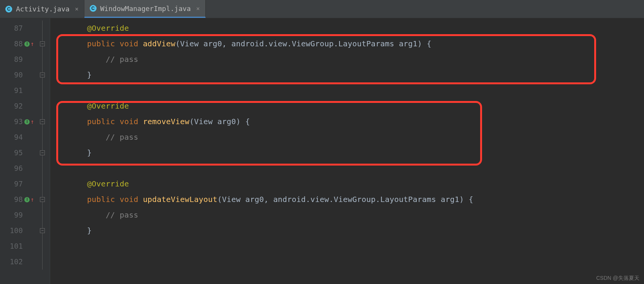 The image size is (644, 284). I want to click on line-number: 97, so click(19, 184).